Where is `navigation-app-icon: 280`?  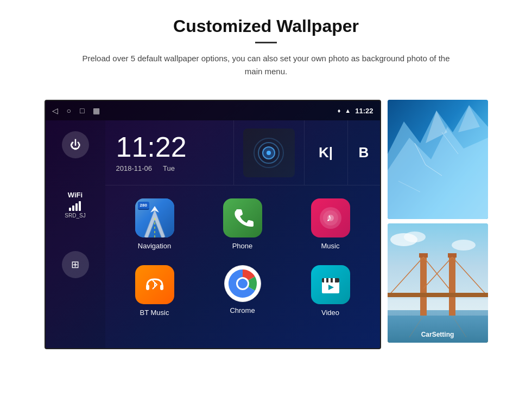 navigation-app-icon: 280 is located at coordinates (155, 218).